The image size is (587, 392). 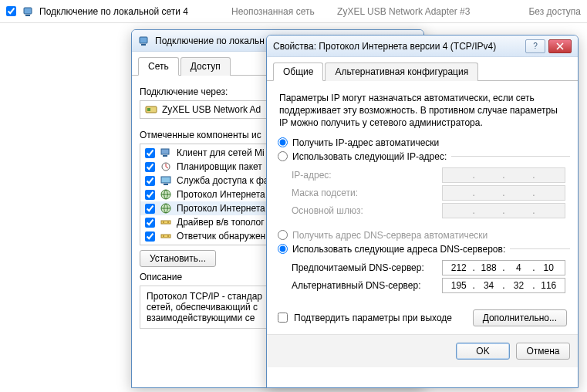 I want to click on gateway-input: ..., so click(x=504, y=211).